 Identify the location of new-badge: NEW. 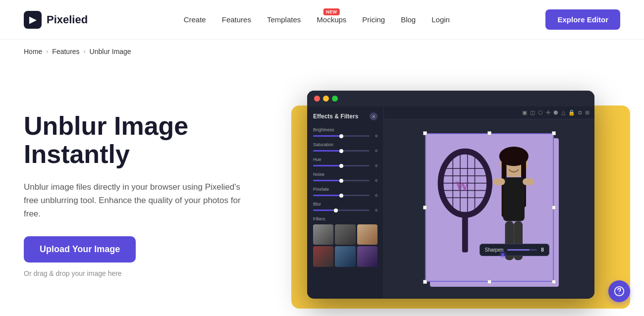
(332, 12).